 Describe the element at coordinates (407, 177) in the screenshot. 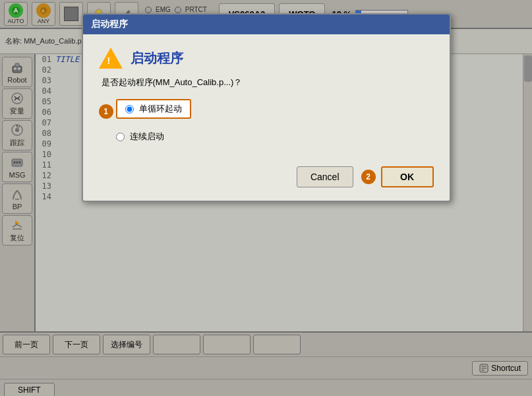

I see `ok-button: OK` at that location.